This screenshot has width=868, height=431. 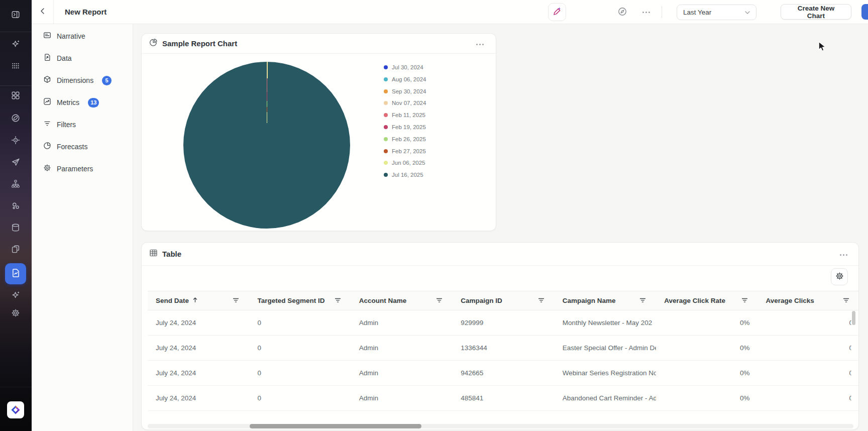 What do you see at coordinates (503, 398) in the screenshot?
I see `table-row: July 24, 2024 0 Admin 485841 Abandoned C…` at bounding box center [503, 398].